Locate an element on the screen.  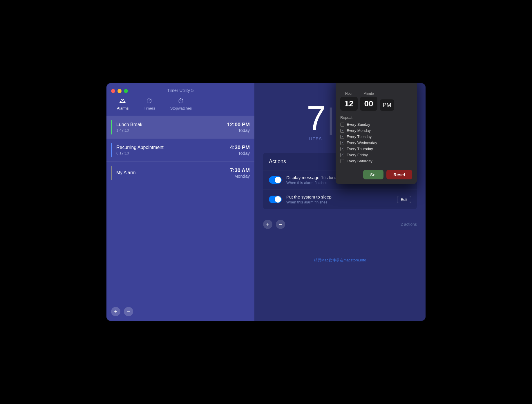
day-row-sunday: Every Sunday is located at coordinates (376, 125).